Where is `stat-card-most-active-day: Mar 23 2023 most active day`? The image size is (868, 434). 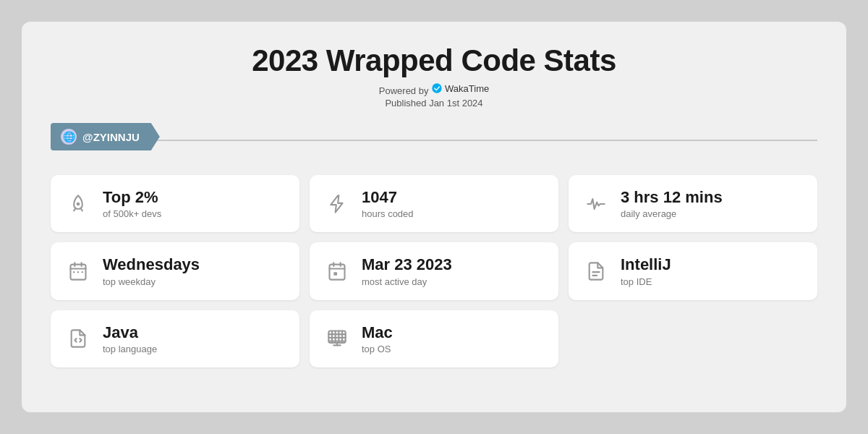 stat-card-most-active-day: Mar 23 2023 most active day is located at coordinates (434, 271).